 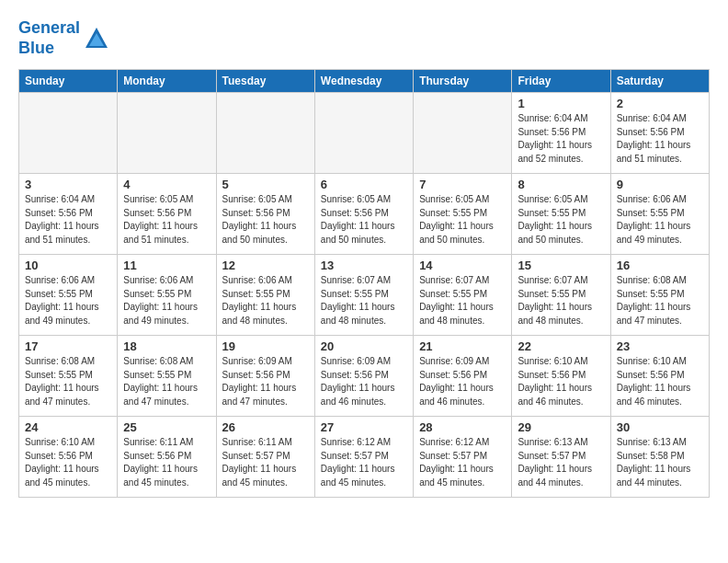 What do you see at coordinates (660, 295) in the screenshot?
I see `calendar-cell: 16Sunrise: 6:08 AM Sunset: 5:55 PM Dayli…` at bounding box center [660, 295].